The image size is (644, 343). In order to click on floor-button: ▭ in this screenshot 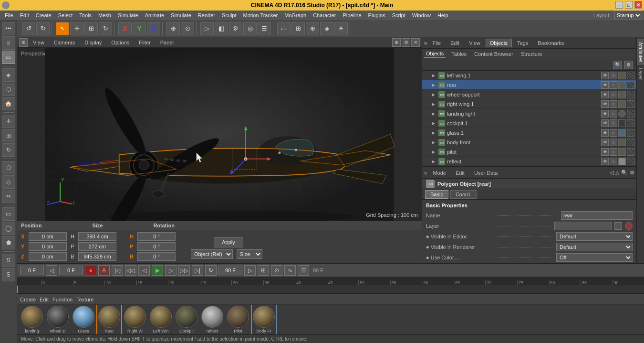, I will do `click(284, 29)`.